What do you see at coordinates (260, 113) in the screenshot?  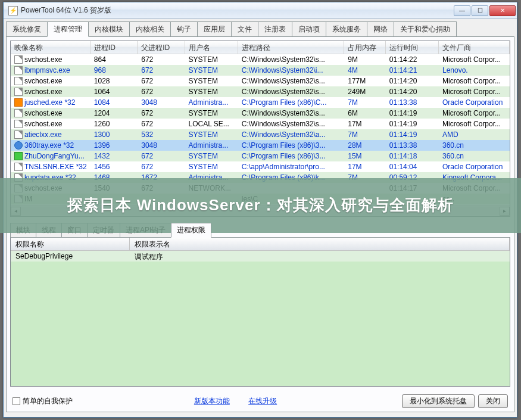 I see `table-row: svchost.exe1204672SYSTEMC:\Windows\Syste…` at bounding box center [260, 113].